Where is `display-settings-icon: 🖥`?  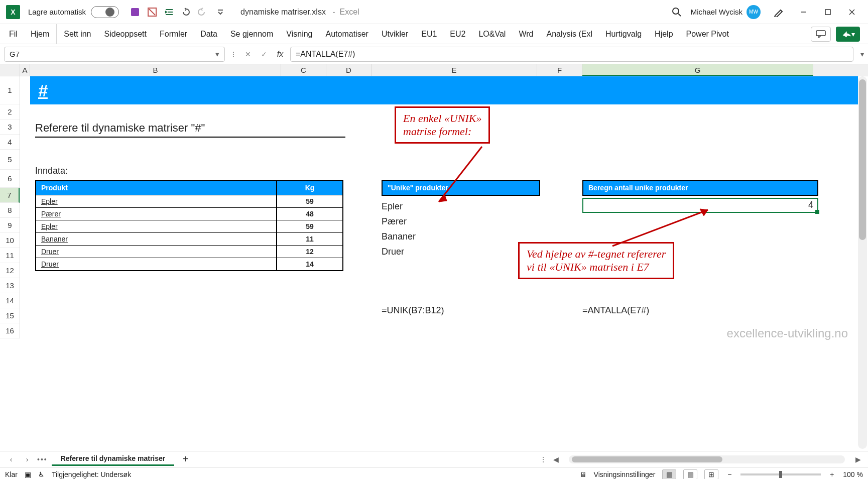 display-settings-icon: 🖥 is located at coordinates (583, 474).